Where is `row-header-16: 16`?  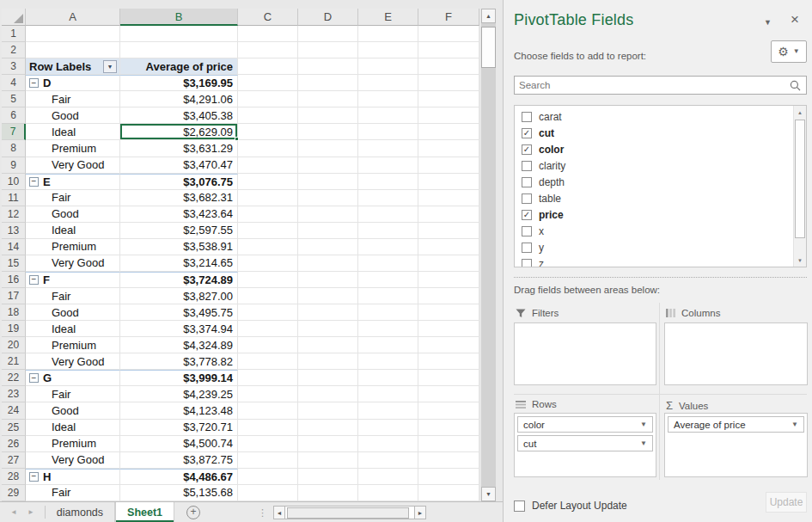
row-header-16: 16 is located at coordinates (14, 280).